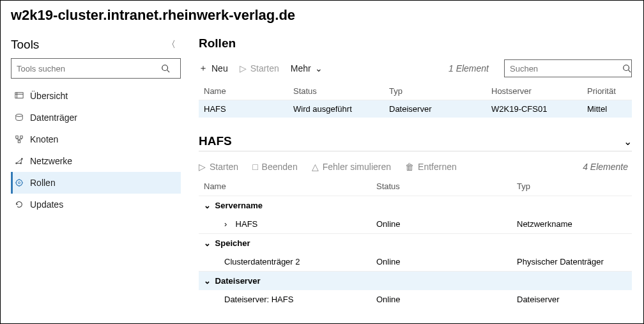 This screenshot has height=324, width=644. What do you see at coordinates (539, 109) in the screenshot?
I see `cell-host: W2K19-CFS01` at bounding box center [539, 109].